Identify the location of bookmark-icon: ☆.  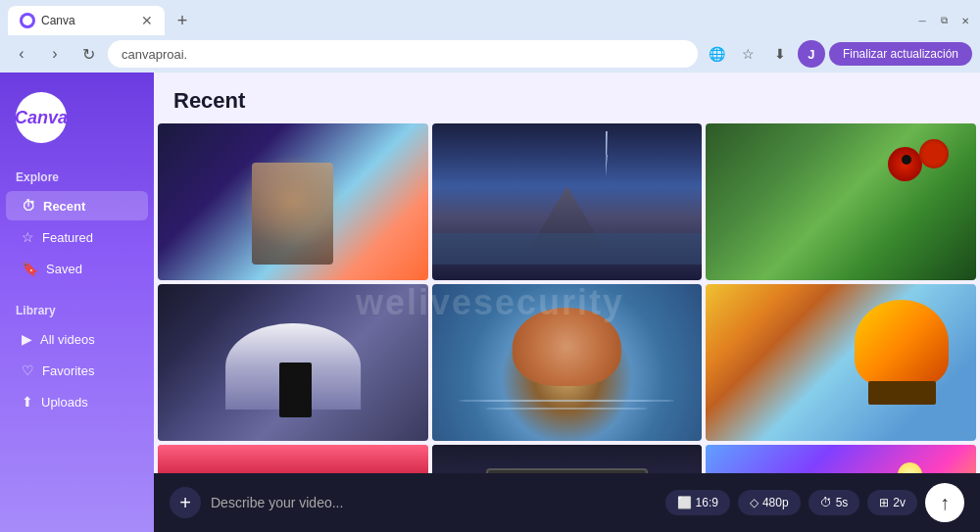
(749, 54).